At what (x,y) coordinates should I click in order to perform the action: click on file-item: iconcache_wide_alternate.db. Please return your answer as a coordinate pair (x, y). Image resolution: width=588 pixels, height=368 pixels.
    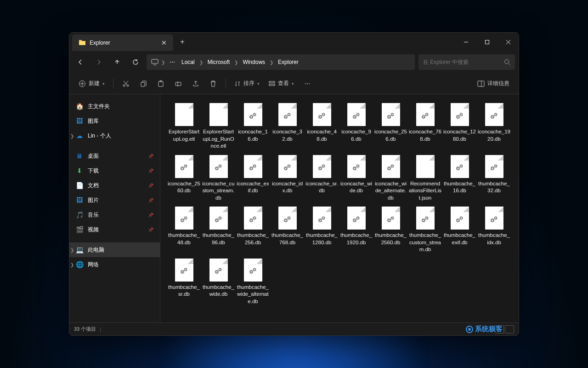
    Looking at the image, I should click on (390, 178).